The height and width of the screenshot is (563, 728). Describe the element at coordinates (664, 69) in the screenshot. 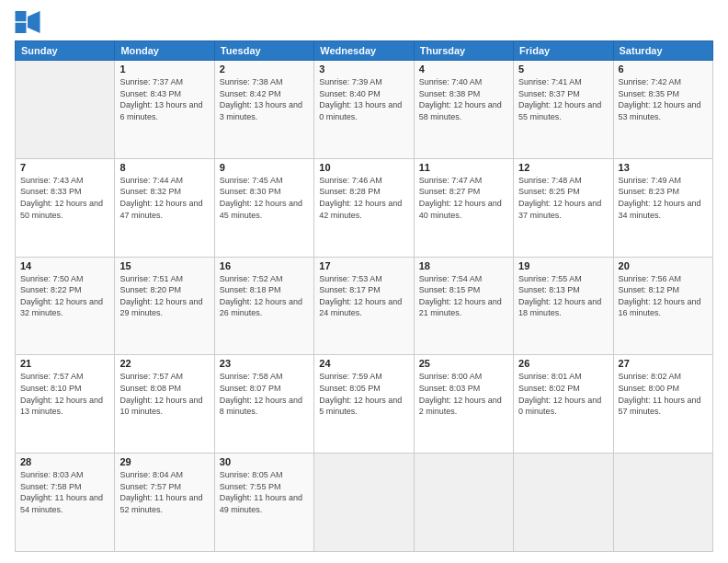

I see `day-number: 6` at that location.